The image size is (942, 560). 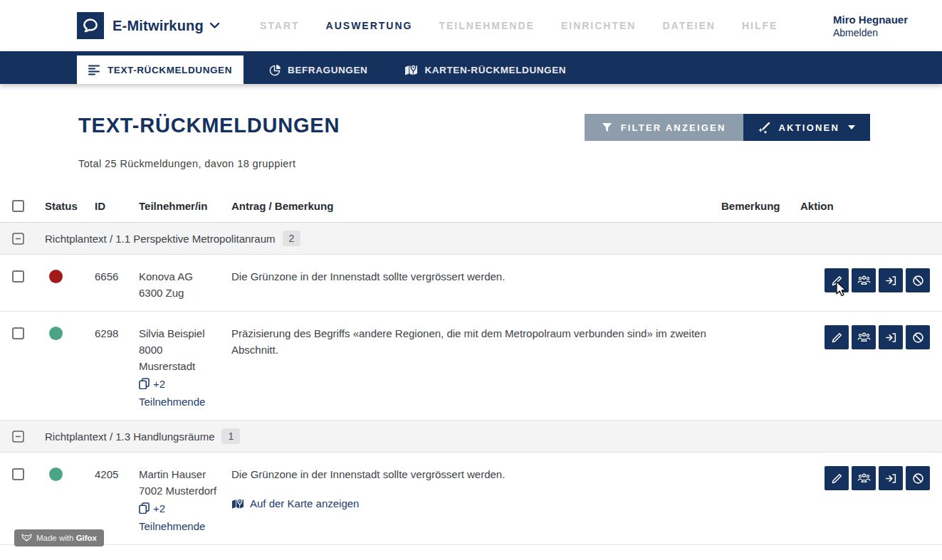 What do you see at coordinates (599, 26) in the screenshot?
I see `nav-item-einrichten: EINRICHTEN` at bounding box center [599, 26].